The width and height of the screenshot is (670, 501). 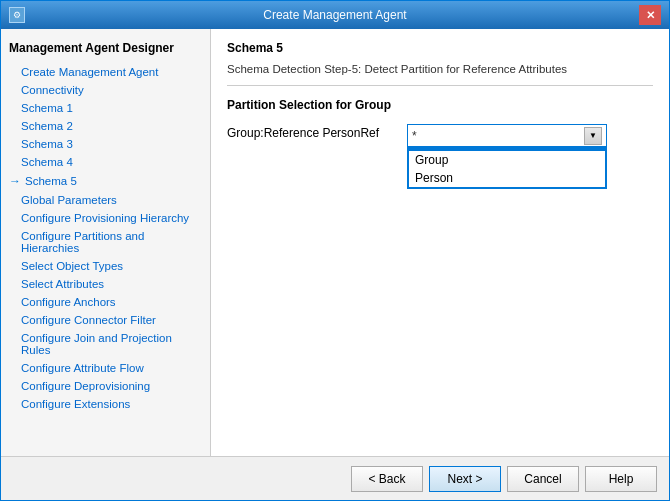 I want to click on panel-title: Schema 5, so click(x=440, y=48).